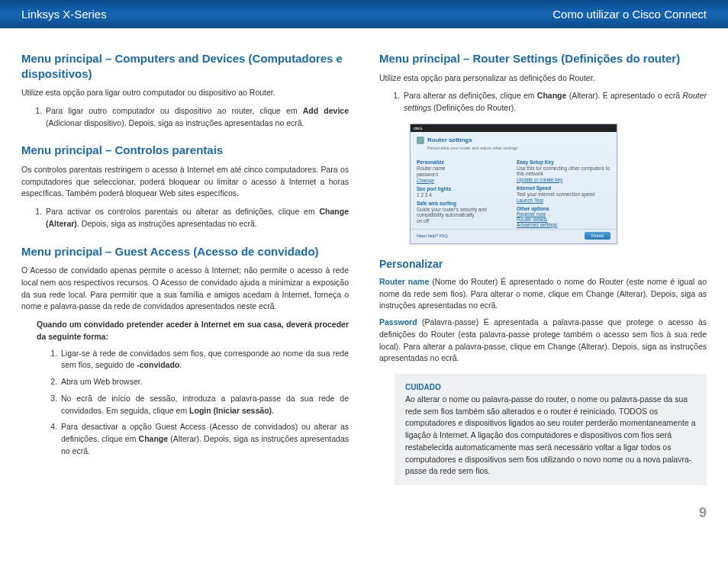  Describe the element at coordinates (364, 14) in the screenshot. I see `page-header: Linksys X-Series Como utilizar o Cisco C…` at that location.